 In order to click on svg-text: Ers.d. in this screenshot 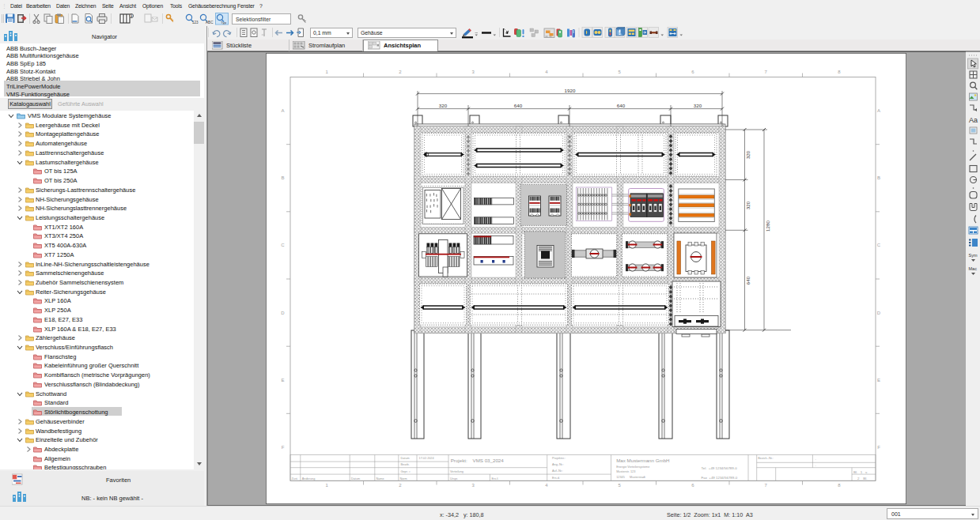, I will do `click(556, 478)`.